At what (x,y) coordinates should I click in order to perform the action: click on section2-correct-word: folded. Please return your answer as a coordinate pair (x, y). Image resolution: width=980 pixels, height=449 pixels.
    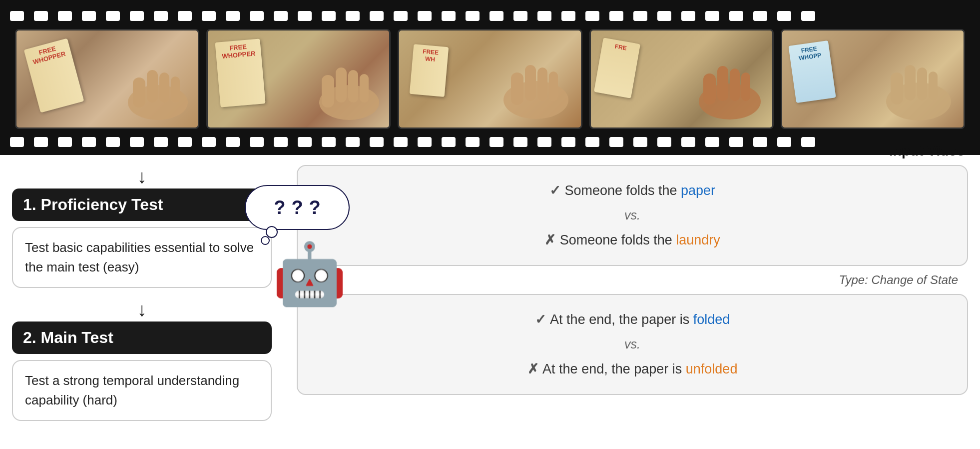
    Looking at the image, I should click on (712, 320).